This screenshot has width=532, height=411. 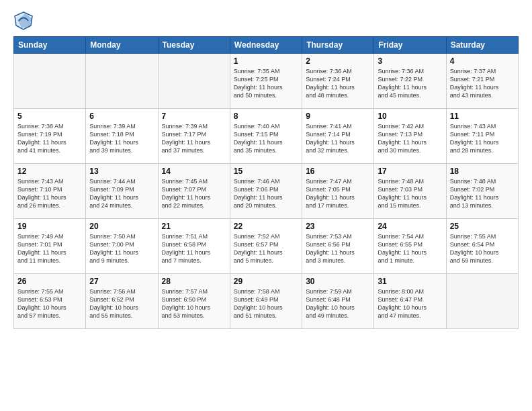 I want to click on header, so click(x=266, y=21).